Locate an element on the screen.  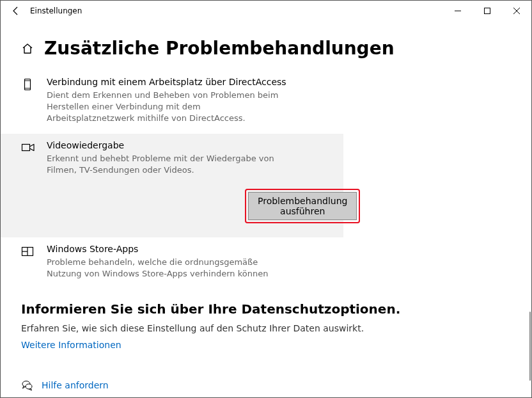
app-title: Einstellungen is located at coordinates (56, 11).